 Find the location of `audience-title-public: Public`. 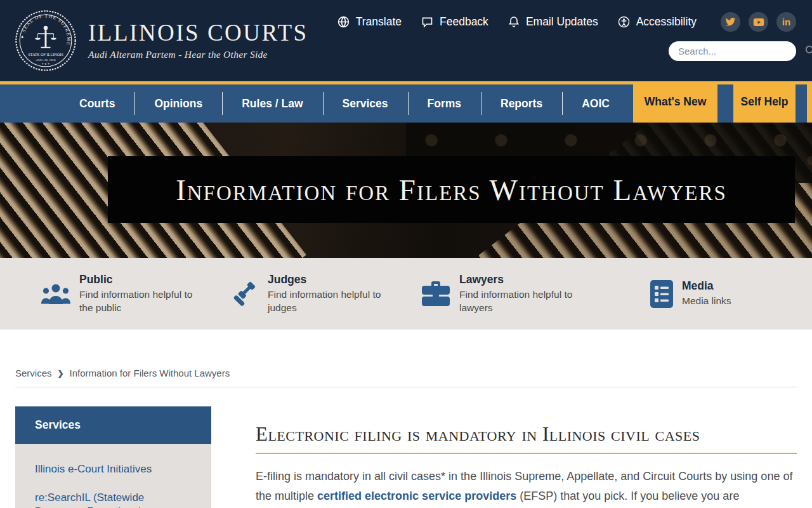

audience-title-public: Public is located at coordinates (140, 279).